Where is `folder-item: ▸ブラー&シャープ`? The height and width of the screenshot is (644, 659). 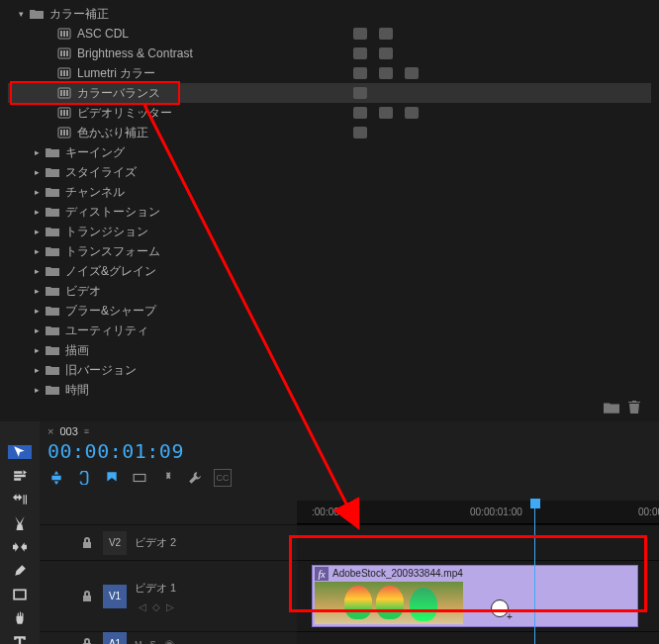 folder-item: ▸ブラー&シャープ is located at coordinates (330, 311).